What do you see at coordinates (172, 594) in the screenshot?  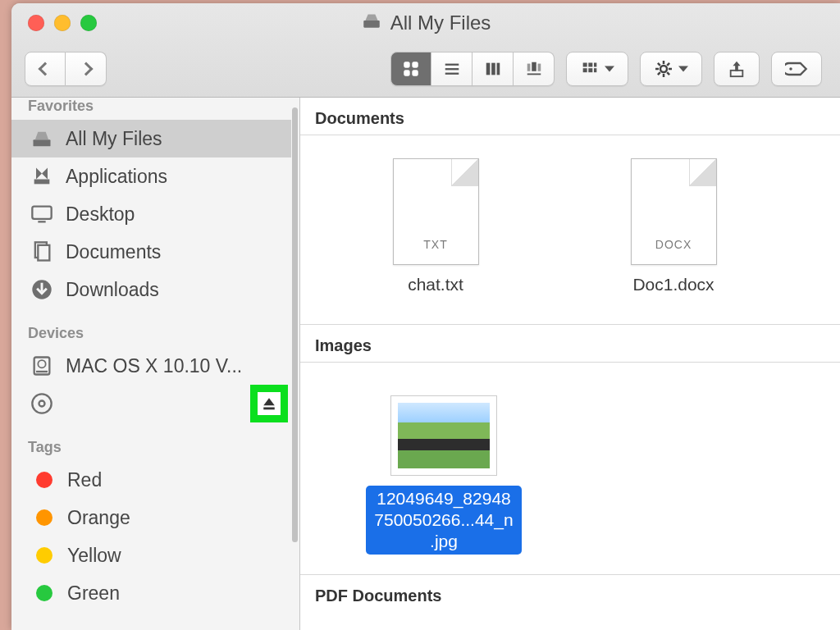 I see `sidebar-item-label: Green` at bounding box center [172, 594].